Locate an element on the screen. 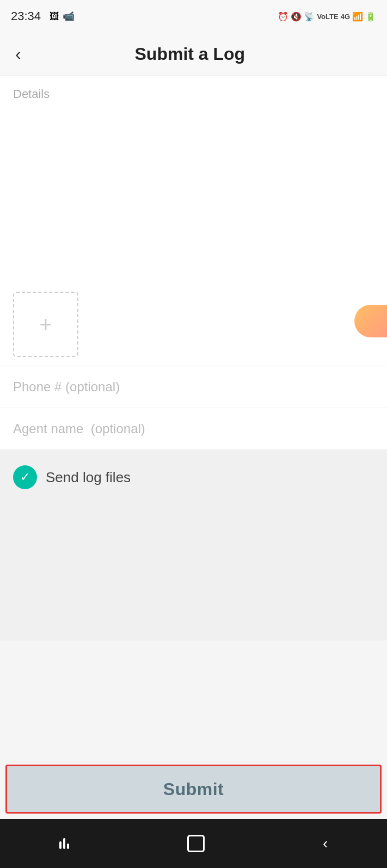  nav-back-icon: ‹ is located at coordinates (325, 844).